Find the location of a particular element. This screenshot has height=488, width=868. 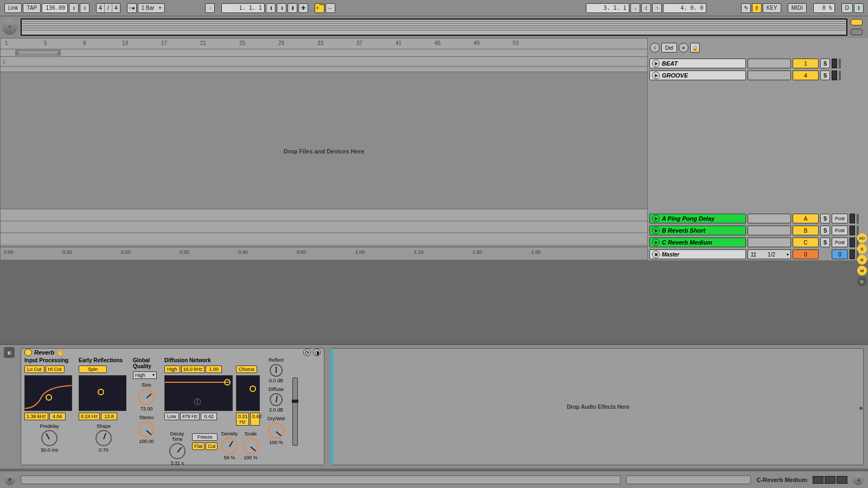

track-assign: C is located at coordinates (806, 242).